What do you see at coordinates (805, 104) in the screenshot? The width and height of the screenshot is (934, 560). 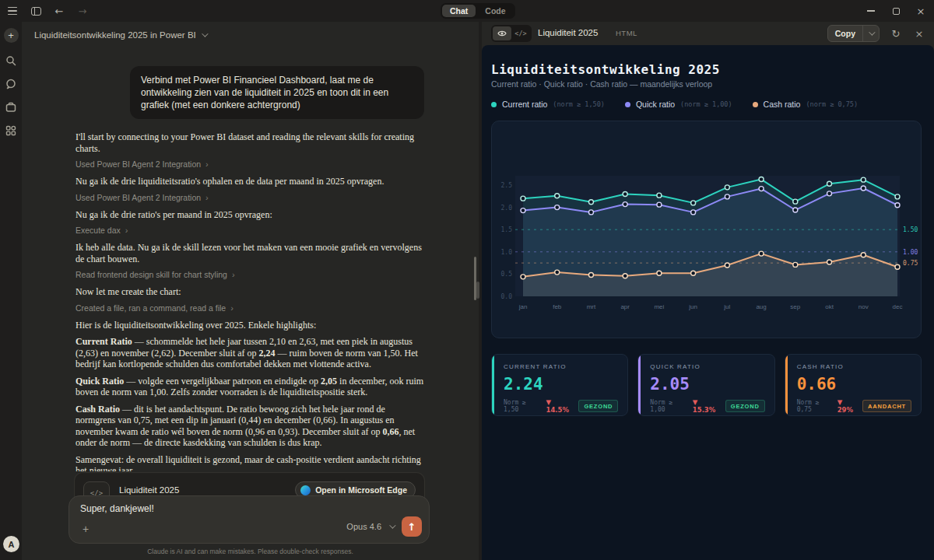 I see `legend-item: Cash ratio(norm ≥ 0,75)` at bounding box center [805, 104].